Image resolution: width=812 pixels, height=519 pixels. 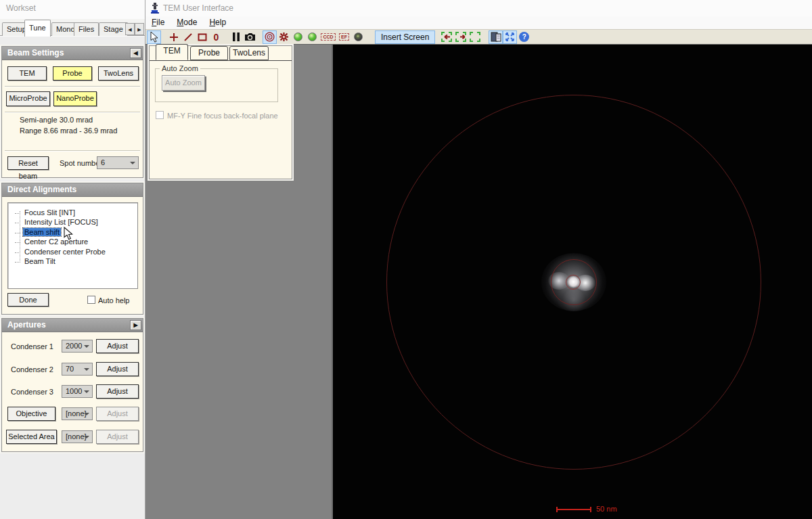 I want to click on app-icon, so click(x=156, y=8).